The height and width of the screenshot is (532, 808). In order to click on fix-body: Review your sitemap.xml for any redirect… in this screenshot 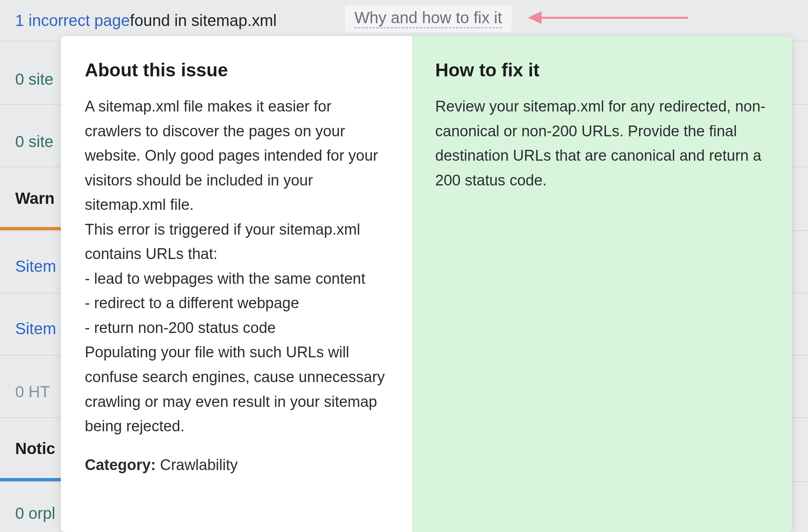, I will do `click(602, 143)`.